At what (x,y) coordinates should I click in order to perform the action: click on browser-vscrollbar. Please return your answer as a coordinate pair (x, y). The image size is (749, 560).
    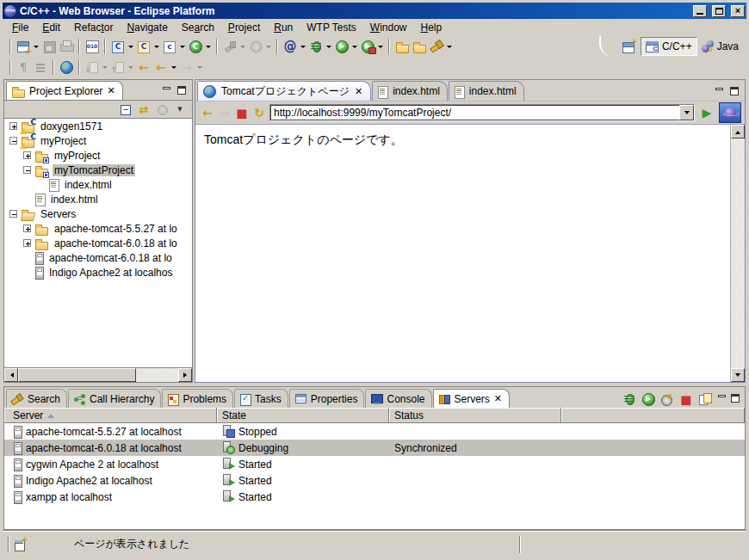
    Looking at the image, I should click on (737, 253).